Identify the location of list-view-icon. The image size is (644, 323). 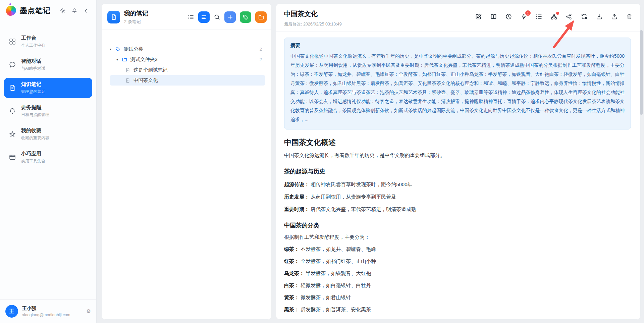
(191, 17).